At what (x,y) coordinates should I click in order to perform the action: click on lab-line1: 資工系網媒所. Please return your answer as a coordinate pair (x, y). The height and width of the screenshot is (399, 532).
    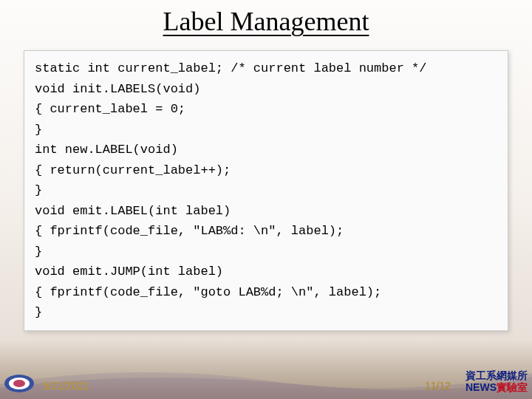
    Looking at the image, I should click on (497, 375).